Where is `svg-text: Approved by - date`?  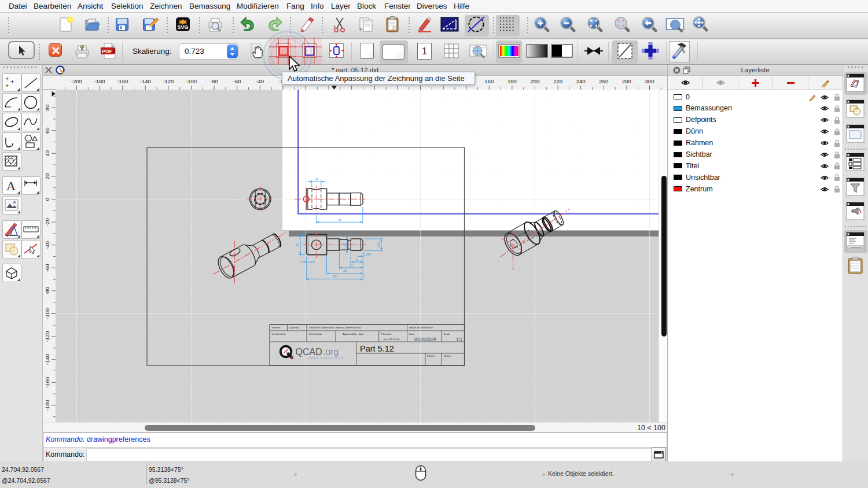
svg-text: Approved by - date is located at coordinates (353, 334).